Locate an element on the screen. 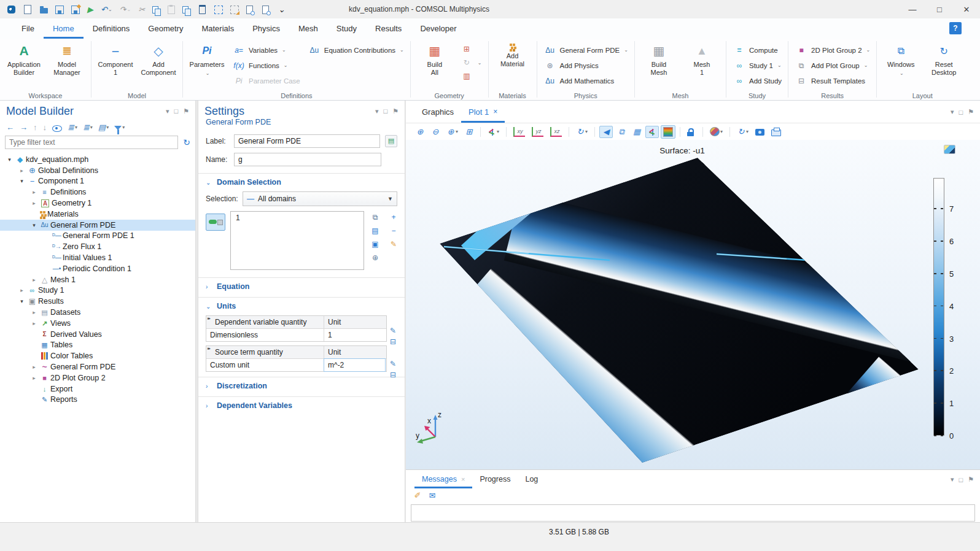 This screenshot has width=980, height=551. transparency-button: ⧉ is located at coordinates (621, 132).